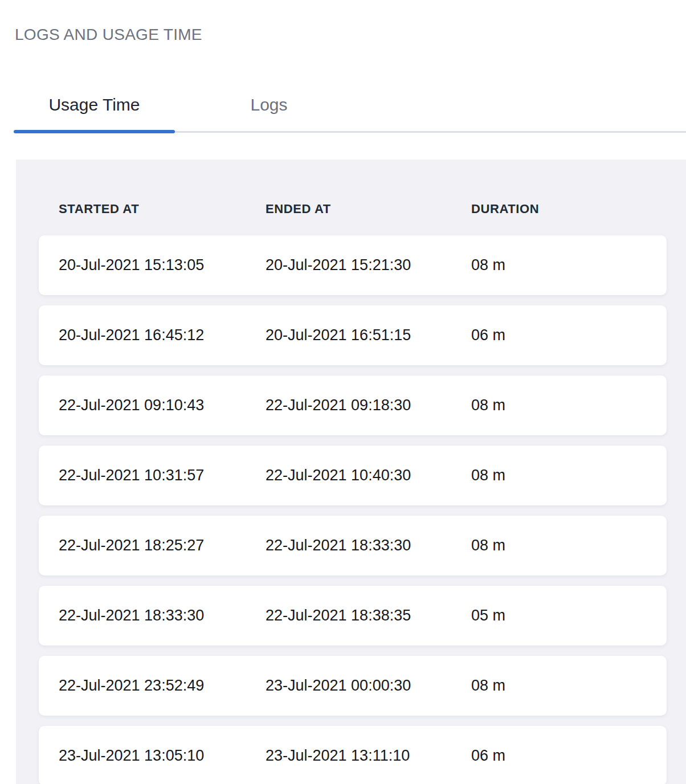  Describe the element at coordinates (350, 35) in the screenshot. I see `page-title: LOGS AND USAGE TIME` at that location.